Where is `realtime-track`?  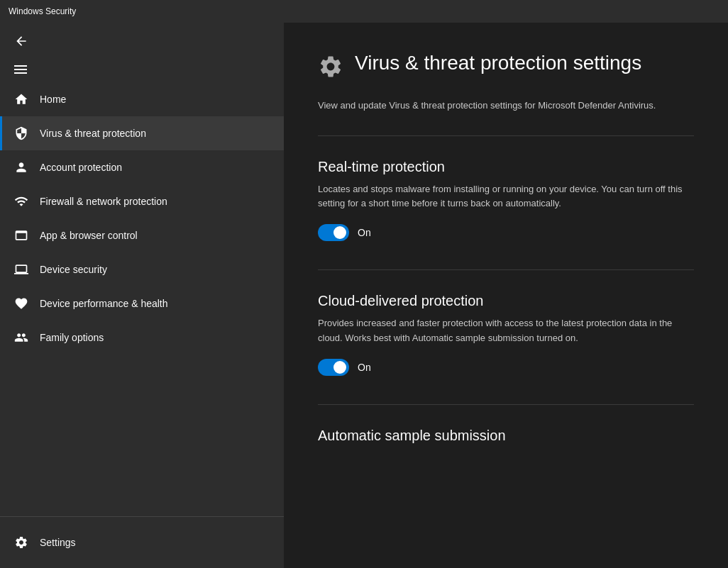 realtime-track is located at coordinates (333, 233).